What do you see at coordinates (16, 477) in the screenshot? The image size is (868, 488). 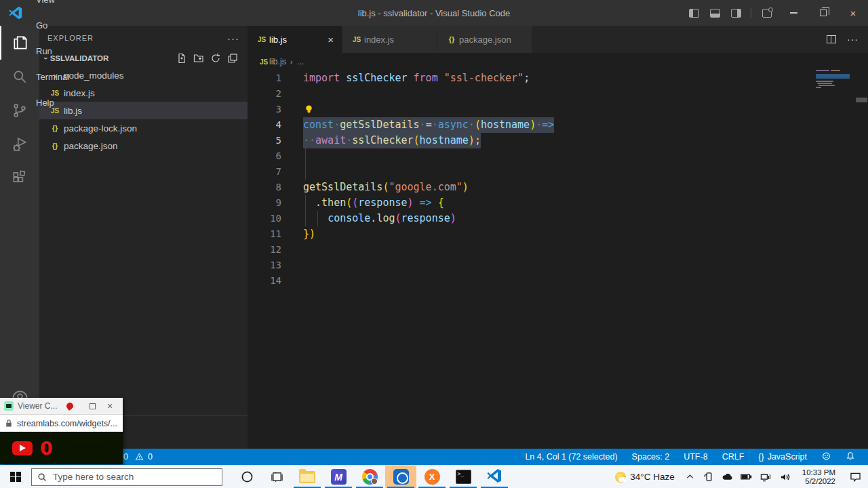 I see `start-button` at bounding box center [16, 477].